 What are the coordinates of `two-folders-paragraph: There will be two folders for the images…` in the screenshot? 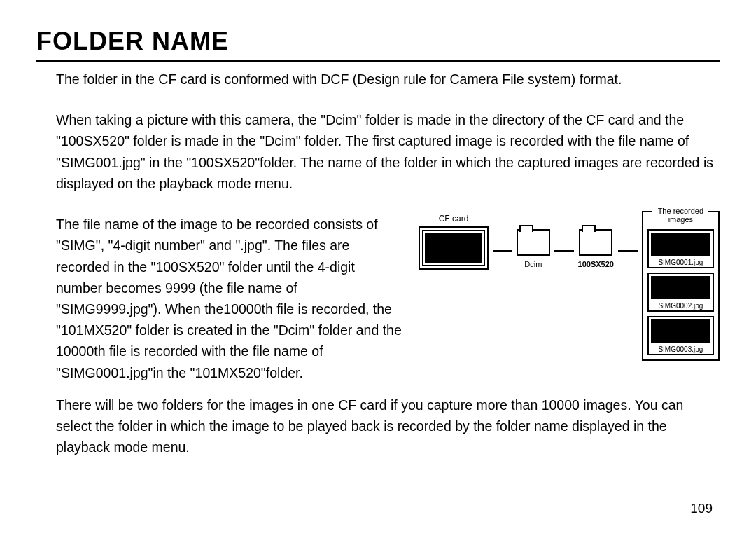 It's located at (388, 426).